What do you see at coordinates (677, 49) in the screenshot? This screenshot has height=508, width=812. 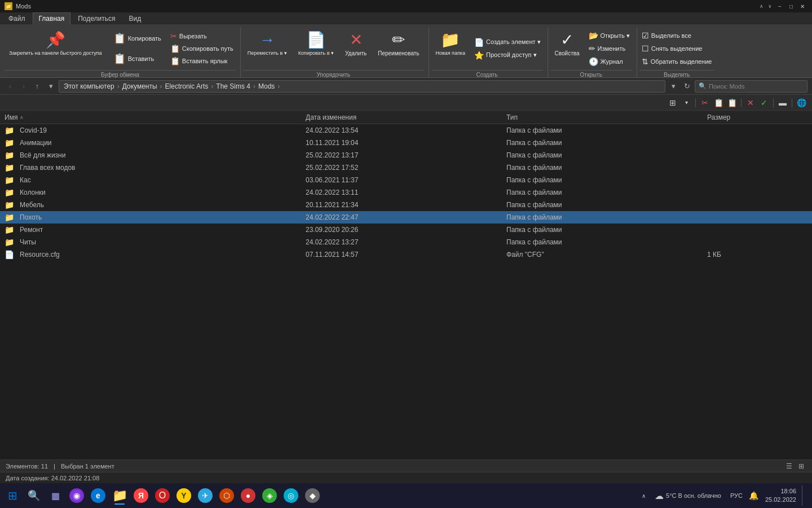 I see `deselect-all-button: ☐ Снять выделение` at bounding box center [677, 49].